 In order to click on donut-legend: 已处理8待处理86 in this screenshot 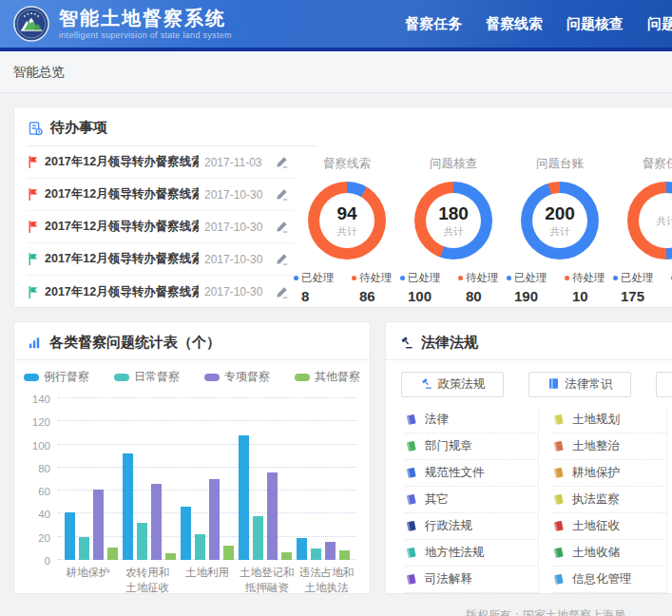, I will do `click(347, 287)`.